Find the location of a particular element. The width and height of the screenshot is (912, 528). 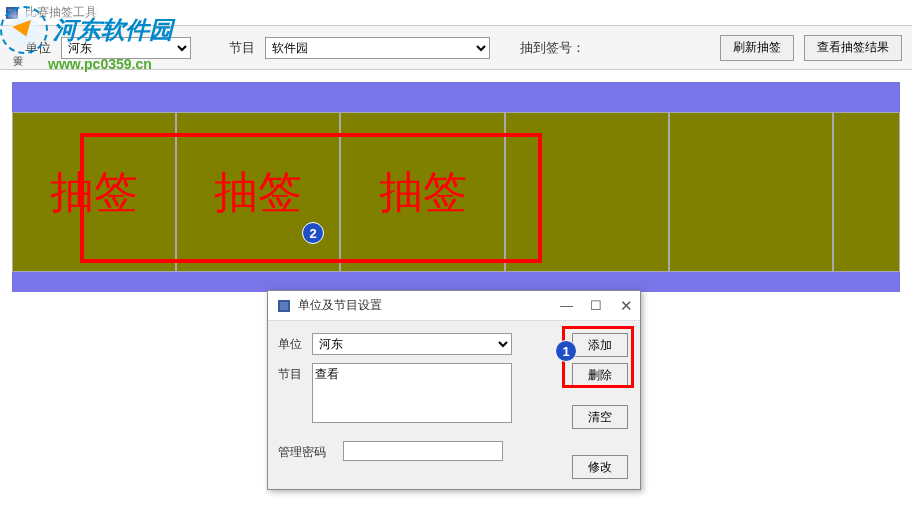

dialog-side-buttons: 添加 删除 清空 修改 is located at coordinates (600, 406).